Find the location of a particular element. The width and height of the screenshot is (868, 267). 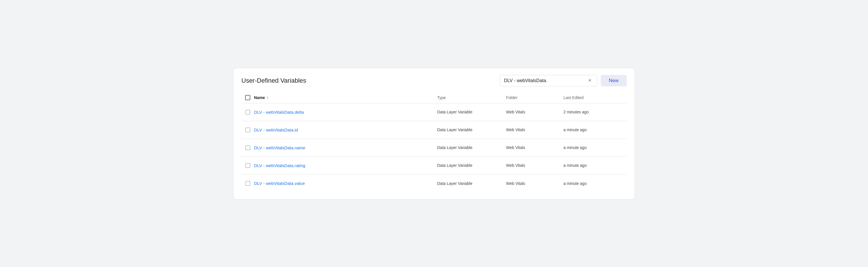

row-name-0: DLV - webVitalsData.delta is located at coordinates (346, 112).